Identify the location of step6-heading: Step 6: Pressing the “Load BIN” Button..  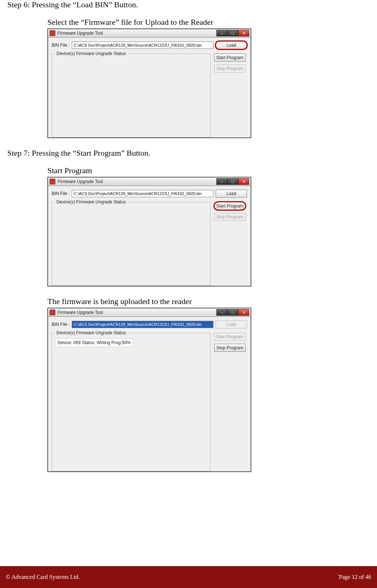
(189, 5).